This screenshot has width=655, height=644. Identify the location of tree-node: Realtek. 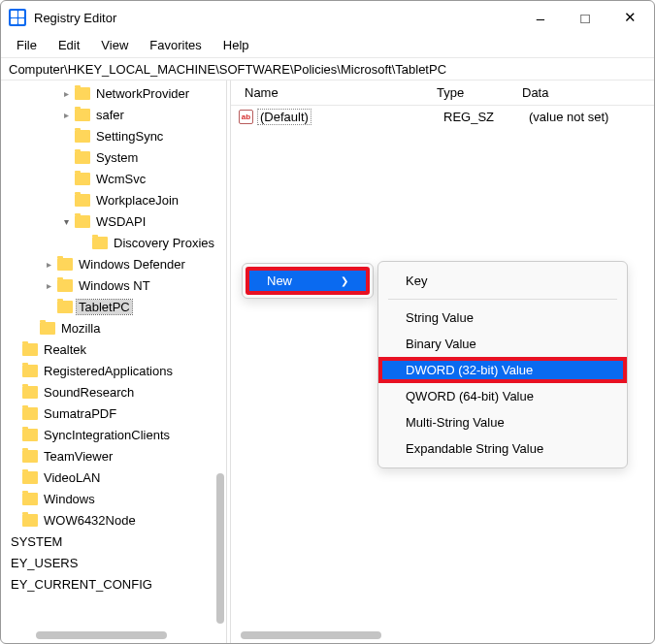
(109, 349).